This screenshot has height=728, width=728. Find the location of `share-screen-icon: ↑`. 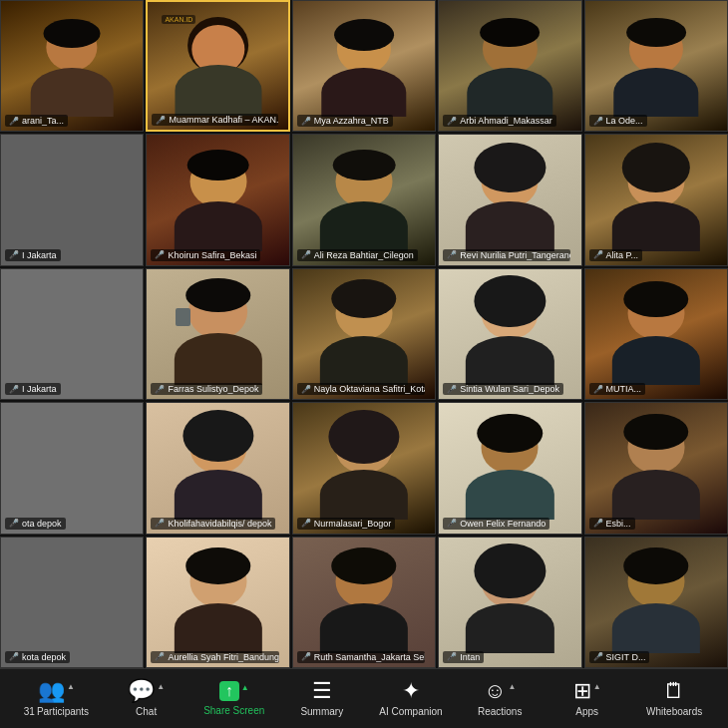

share-screen-icon: ↑ is located at coordinates (229, 691).